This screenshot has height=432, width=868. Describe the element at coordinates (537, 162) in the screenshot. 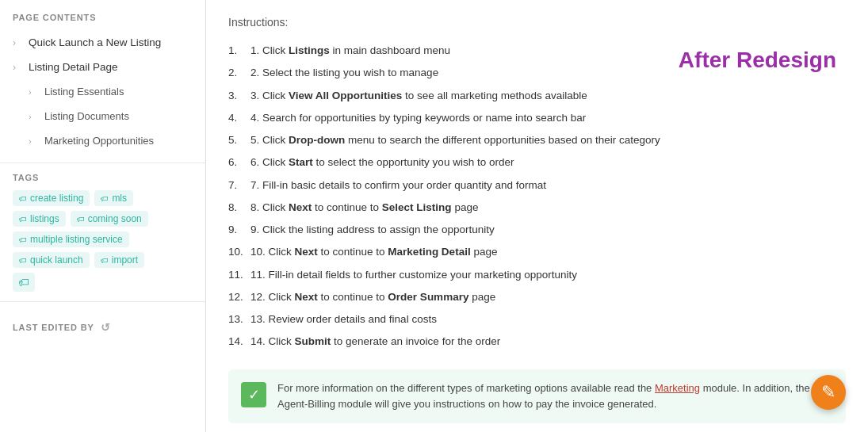

I see `step-6: 6. Click Start to select the opportunity…` at that location.